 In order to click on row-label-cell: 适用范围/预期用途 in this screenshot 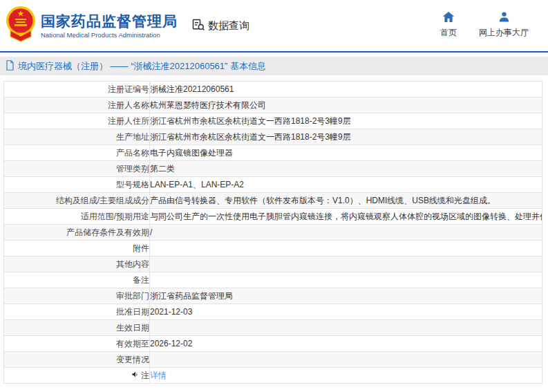, I will do `click(77, 217)`.